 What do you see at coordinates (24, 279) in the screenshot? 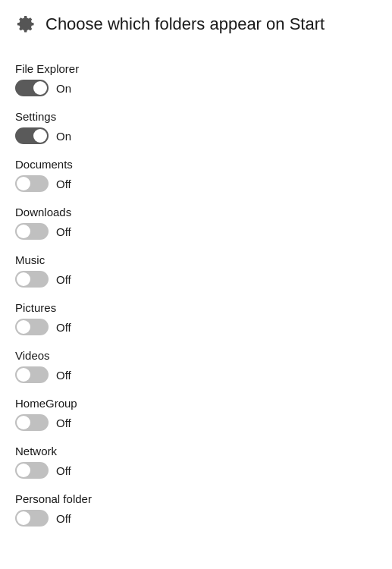
I see `toggle-knob-music` at bounding box center [24, 279].